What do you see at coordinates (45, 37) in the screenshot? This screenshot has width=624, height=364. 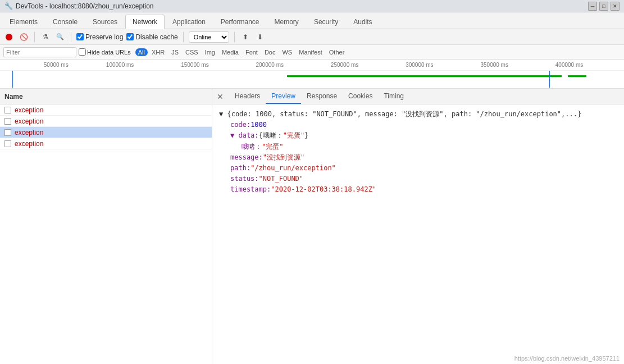 I see `filter-button: ⚗` at bounding box center [45, 37].